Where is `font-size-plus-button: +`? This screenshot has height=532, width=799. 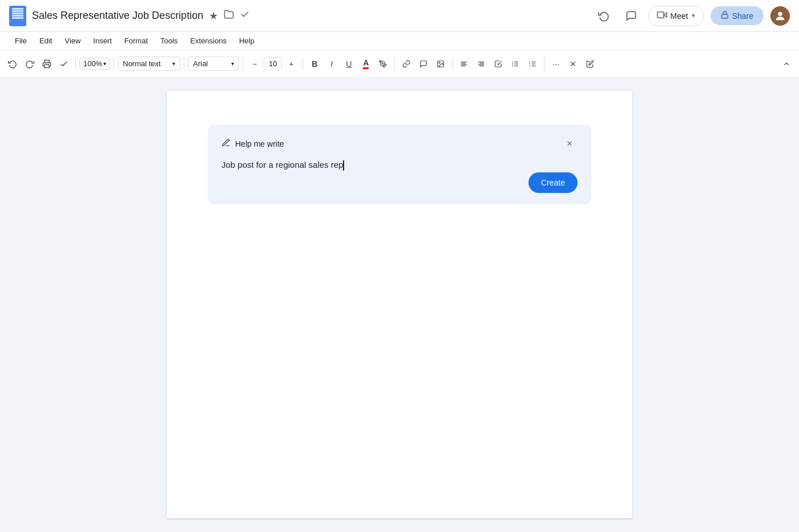 font-size-plus-button: + is located at coordinates (291, 64).